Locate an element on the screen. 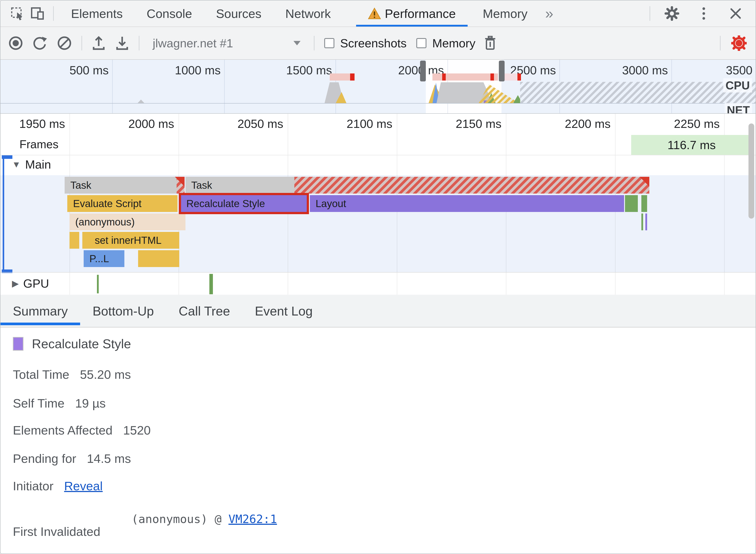 The image size is (756, 554). more-tabs-icon: » is located at coordinates (549, 13).